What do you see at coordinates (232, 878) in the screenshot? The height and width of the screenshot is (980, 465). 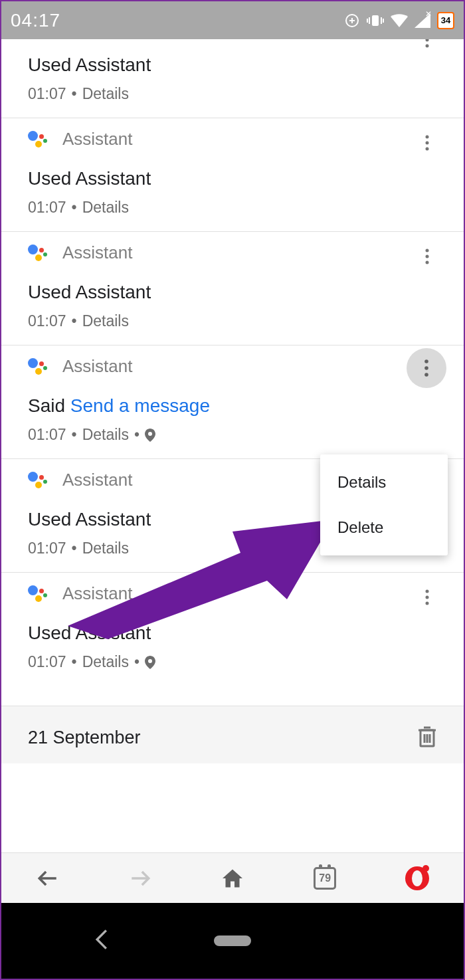 I see `nav-home-button` at bounding box center [232, 878].